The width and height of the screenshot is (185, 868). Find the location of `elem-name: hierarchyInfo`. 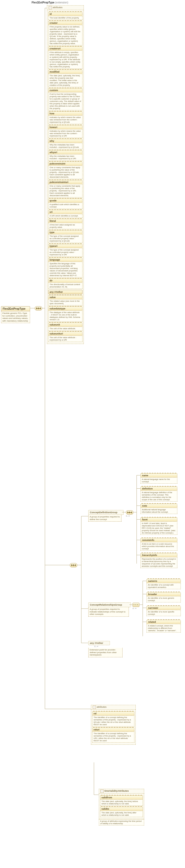

elem-name: hierarchyInfo is located at coordinates (159, 555).